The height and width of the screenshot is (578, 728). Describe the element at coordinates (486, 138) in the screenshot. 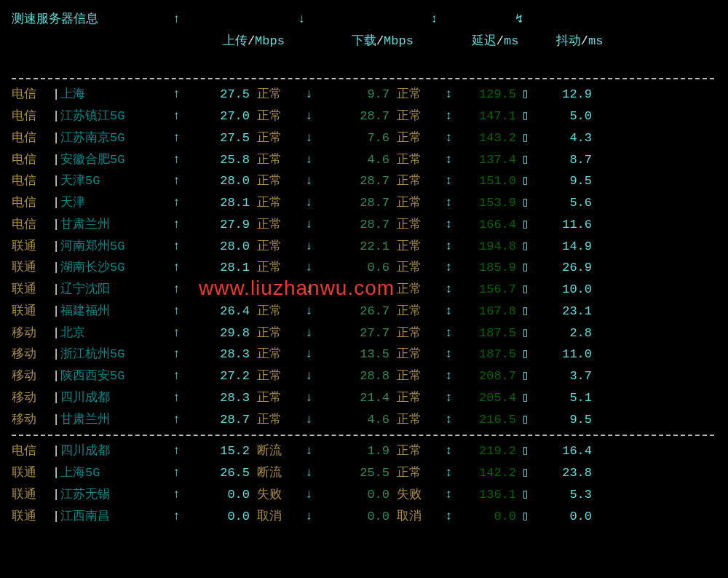

I see `latency-value: 143.2` at that location.